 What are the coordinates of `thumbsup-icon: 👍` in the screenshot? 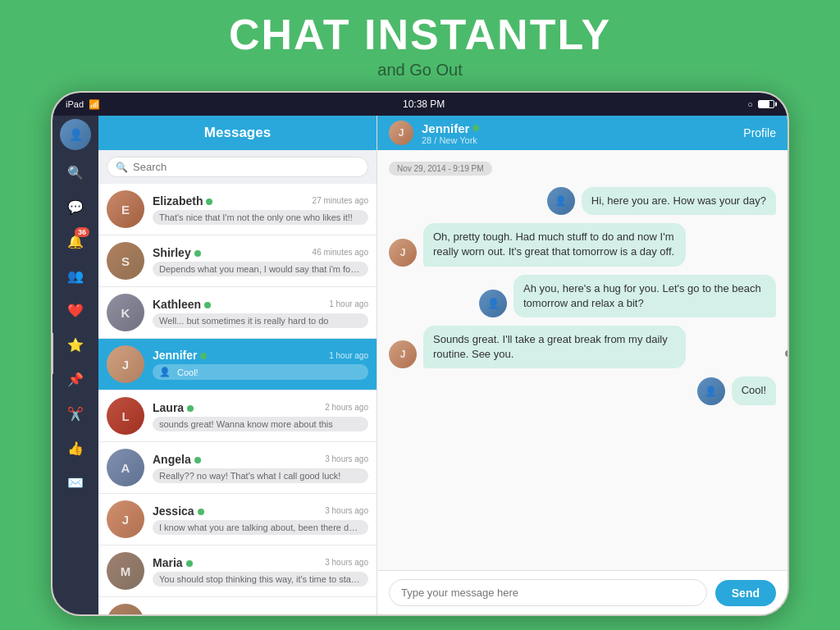 It's located at (75, 448).